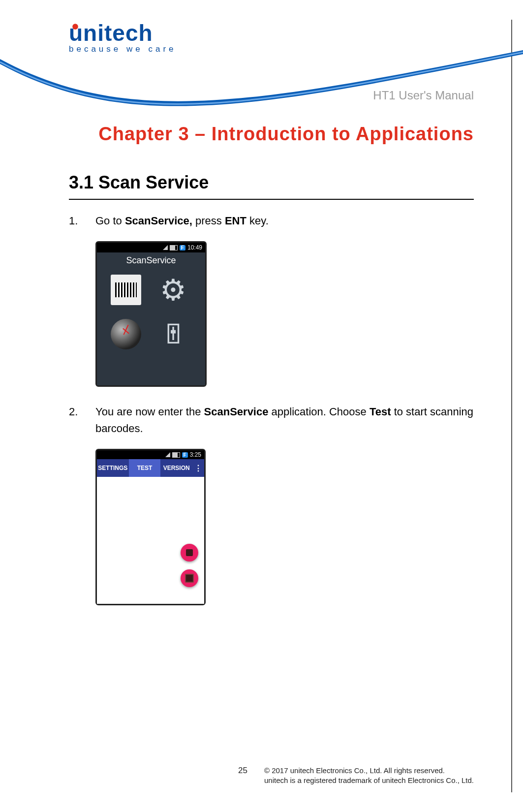 The height and width of the screenshot is (812, 523). Describe the element at coordinates (82, 221) in the screenshot. I see `step-number: 1.` at that location.